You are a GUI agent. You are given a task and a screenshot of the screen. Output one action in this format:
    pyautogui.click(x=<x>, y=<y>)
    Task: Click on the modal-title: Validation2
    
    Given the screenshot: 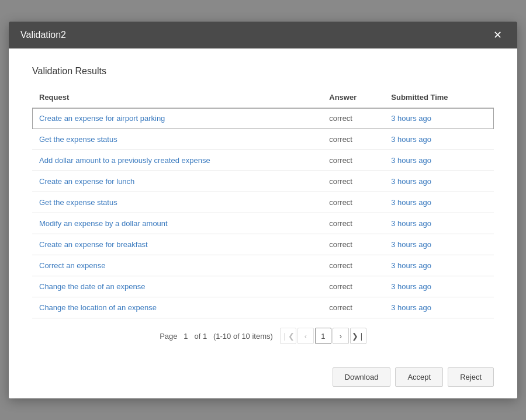 What is the action you would take?
    pyautogui.click(x=43, y=35)
    